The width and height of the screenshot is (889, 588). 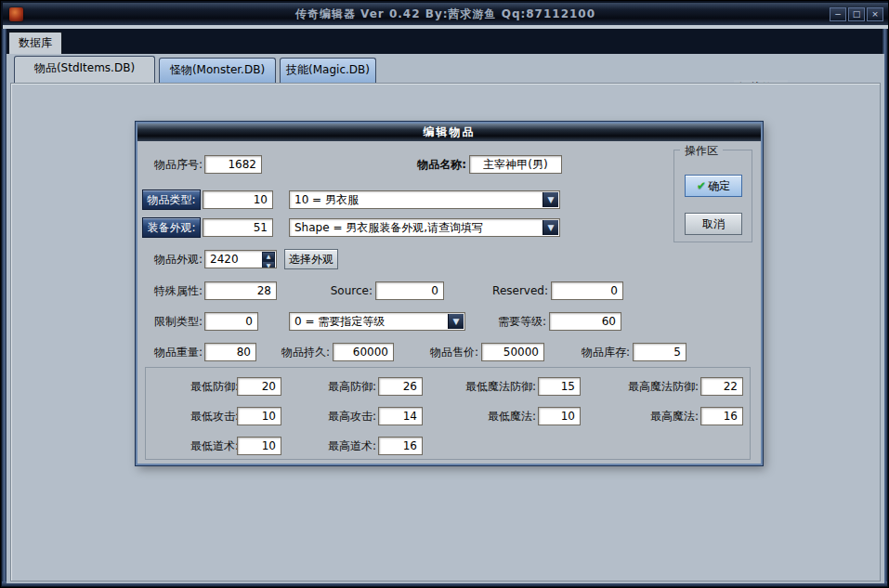 I want to click on special-label: 特殊属性:, so click(x=174, y=291).